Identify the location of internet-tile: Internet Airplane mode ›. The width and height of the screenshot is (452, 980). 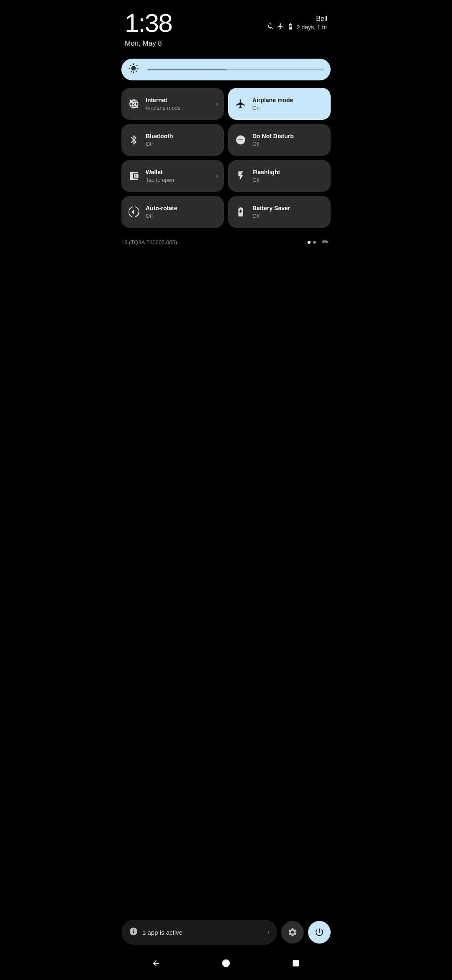
(172, 104).